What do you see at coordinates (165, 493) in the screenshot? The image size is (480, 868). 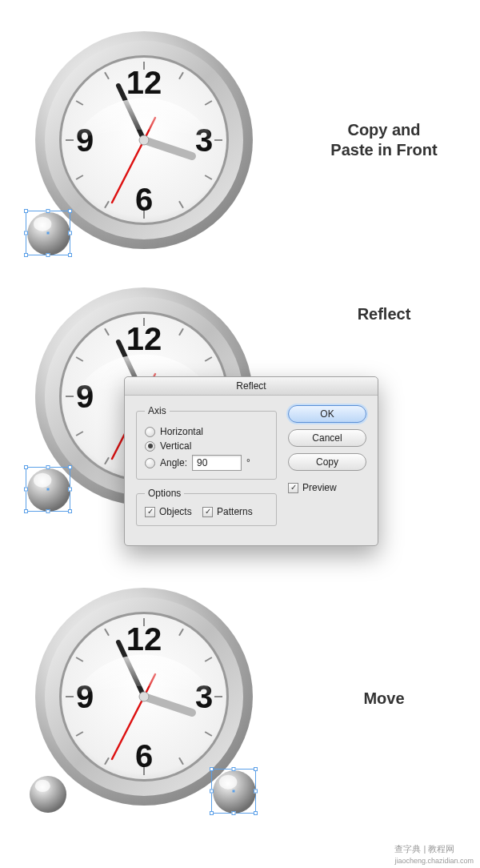 I see `options-legend: Options` at bounding box center [165, 493].